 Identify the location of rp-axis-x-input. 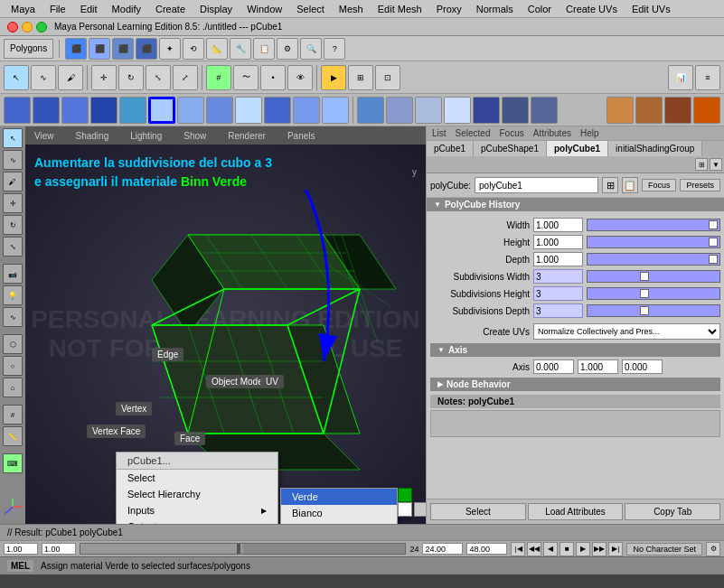
(553, 367).